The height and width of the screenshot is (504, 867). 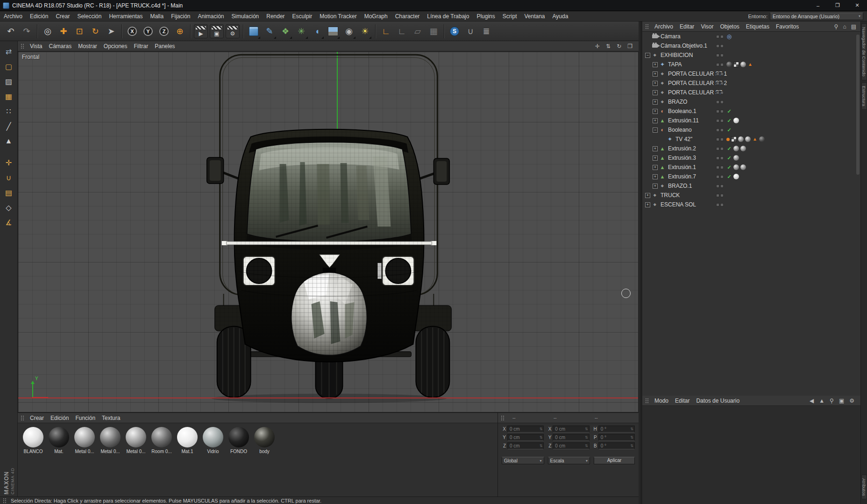 What do you see at coordinates (751, 186) in the screenshot?
I see `object-row-brazo-1: +⌖BRAZO.1` at bounding box center [751, 186].